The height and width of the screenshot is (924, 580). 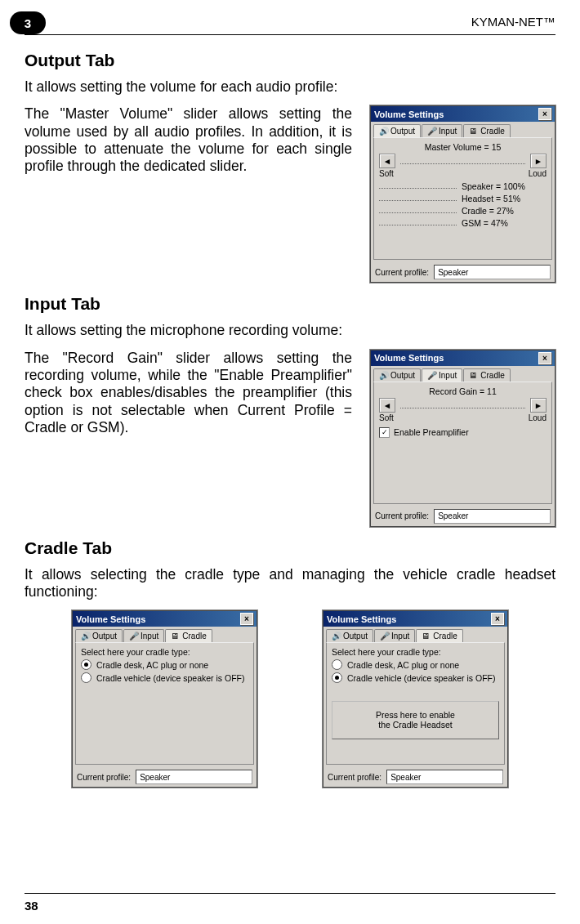 I want to click on section1-para: The "Master Volume" slider allows settin…, so click(x=188, y=141).